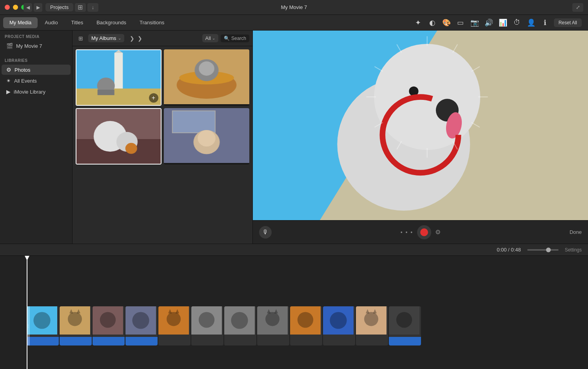  I want to click on chevron-down-icon: ⌄, so click(120, 38).